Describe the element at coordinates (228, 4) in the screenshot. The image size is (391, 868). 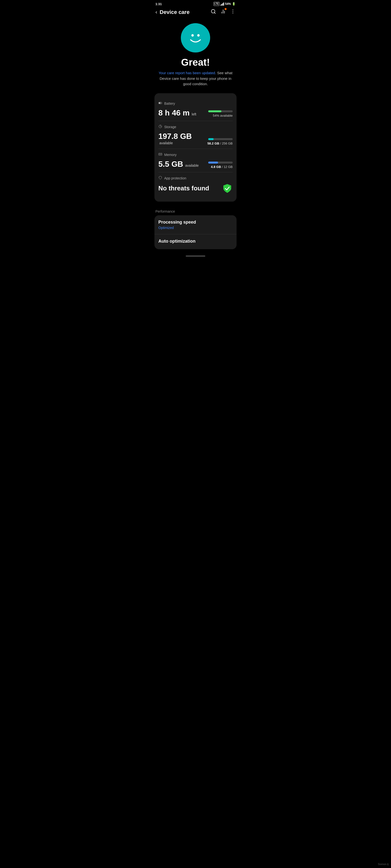
I see `battery-percent: 54%` at that location.